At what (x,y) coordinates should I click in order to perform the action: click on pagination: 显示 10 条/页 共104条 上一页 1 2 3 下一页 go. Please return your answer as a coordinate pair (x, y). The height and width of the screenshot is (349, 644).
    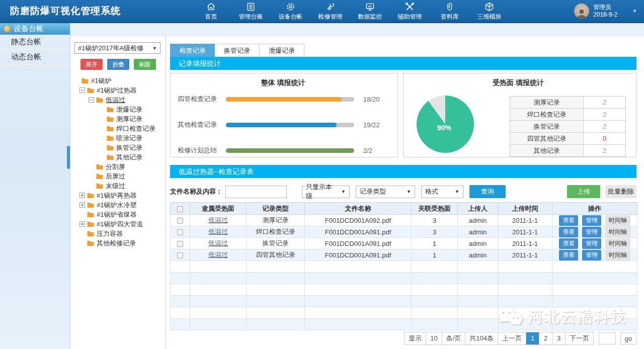
    Looking at the image, I should click on (404, 338).